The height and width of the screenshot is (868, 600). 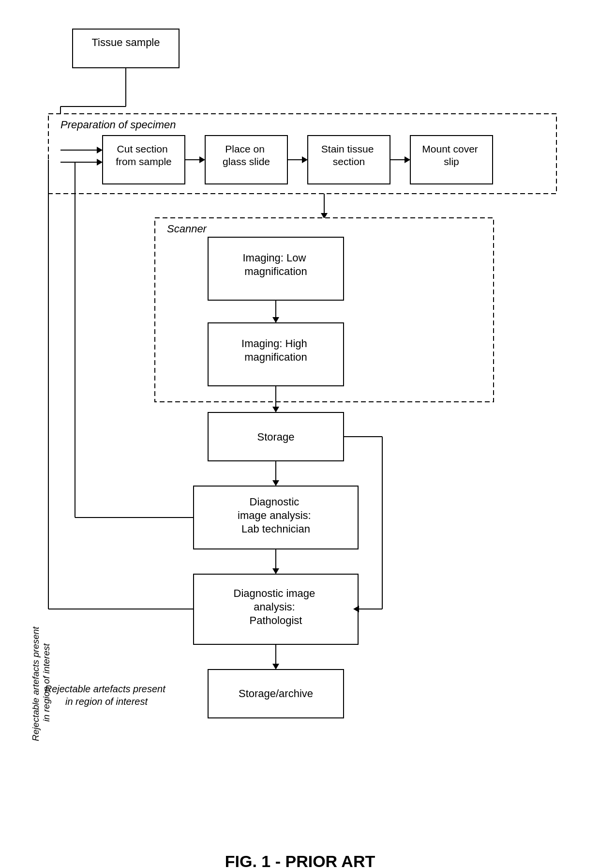 I want to click on storage-archive-label: Storage/archive, so click(x=276, y=693).